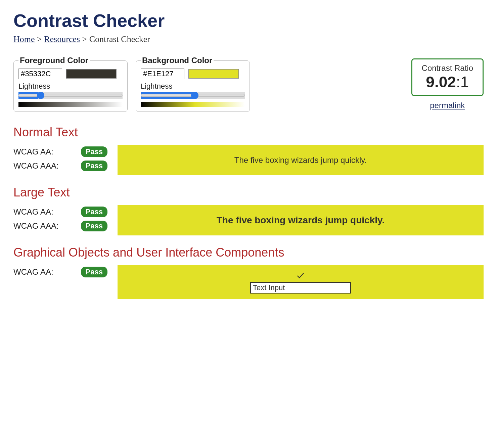 This screenshot has width=497, height=448. Describe the element at coordinates (248, 193) in the screenshot. I see `large-text-heading: Large Text` at that location.